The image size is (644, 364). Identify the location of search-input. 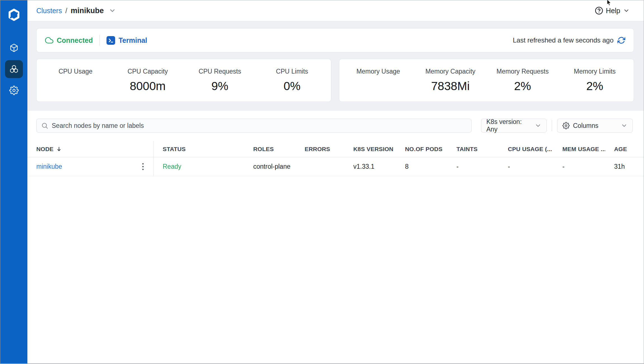
(259, 126).